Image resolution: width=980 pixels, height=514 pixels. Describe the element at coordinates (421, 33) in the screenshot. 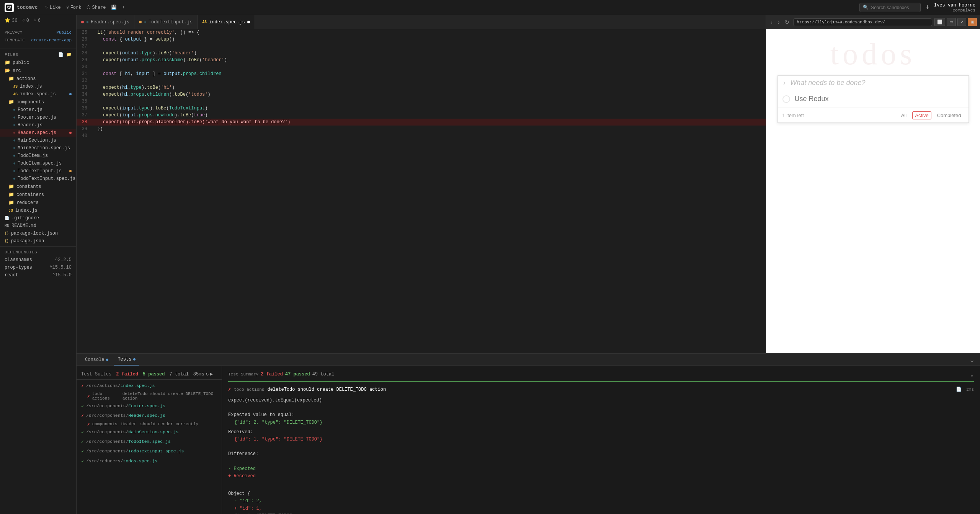

I see `code-line-25: 25 it('should render correctly', () => {` at that location.